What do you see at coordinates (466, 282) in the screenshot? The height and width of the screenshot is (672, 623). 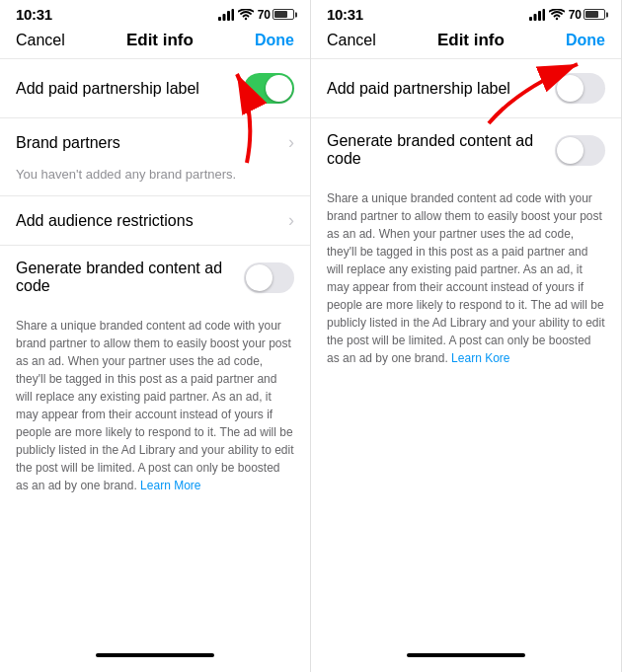 I see `description-2: Share a unique branded content ad code w…` at bounding box center [466, 282].